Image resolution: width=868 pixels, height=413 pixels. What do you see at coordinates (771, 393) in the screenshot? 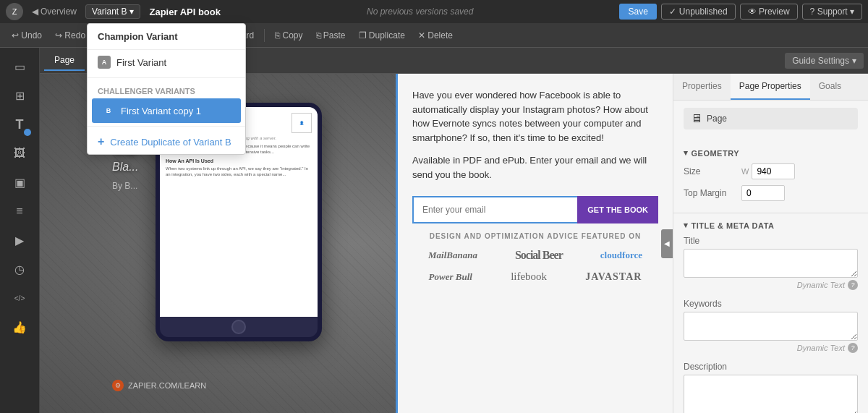
I see `description-input` at bounding box center [771, 393].